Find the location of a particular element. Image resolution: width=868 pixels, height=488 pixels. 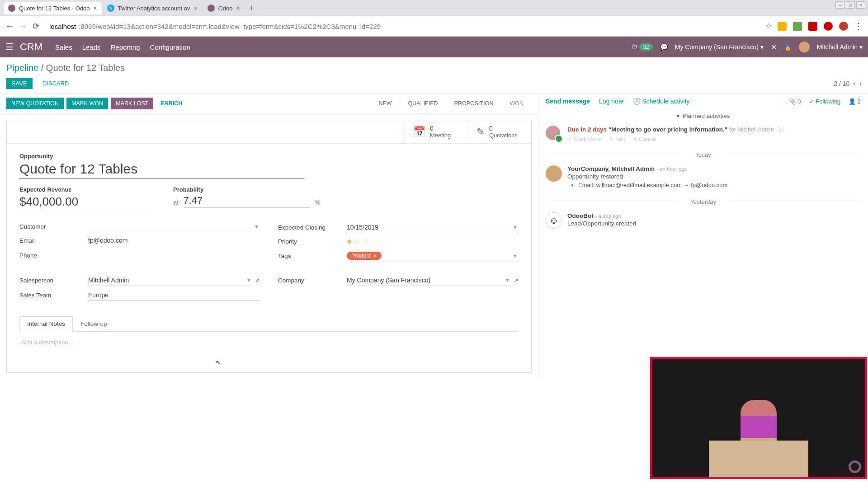

user-avatar-icon is located at coordinates (804, 47).